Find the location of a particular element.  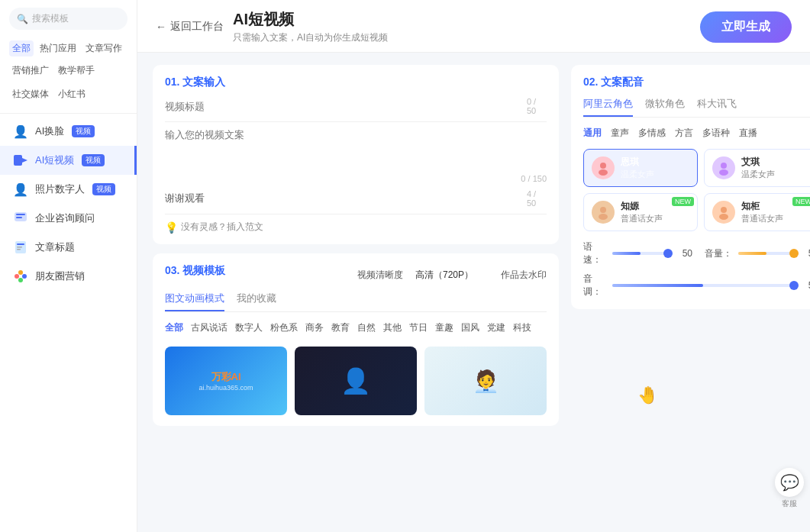

photo-digital-label: 照片数字人 is located at coordinates (60, 189).